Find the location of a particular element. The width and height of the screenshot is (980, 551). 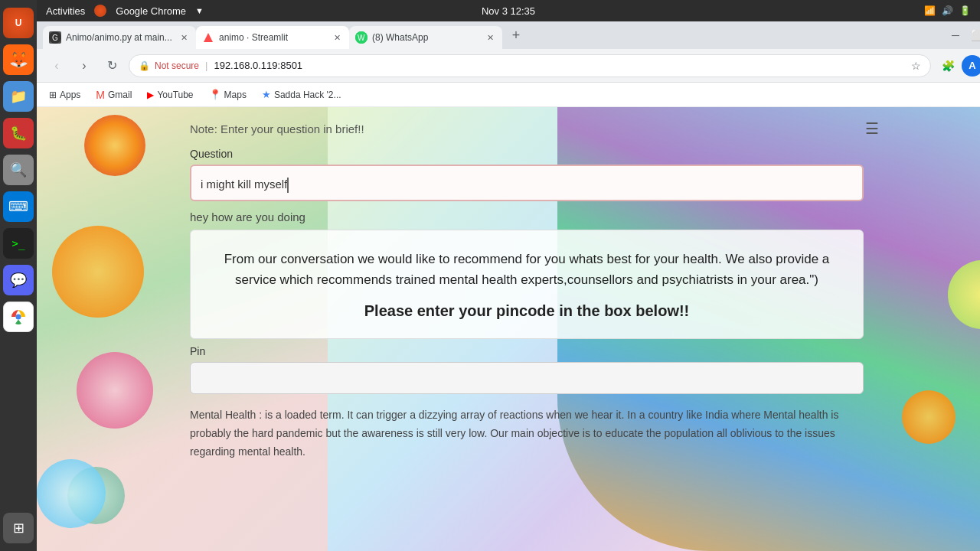

tab2-title: animo · Streamlit is located at coordinates (273, 37).